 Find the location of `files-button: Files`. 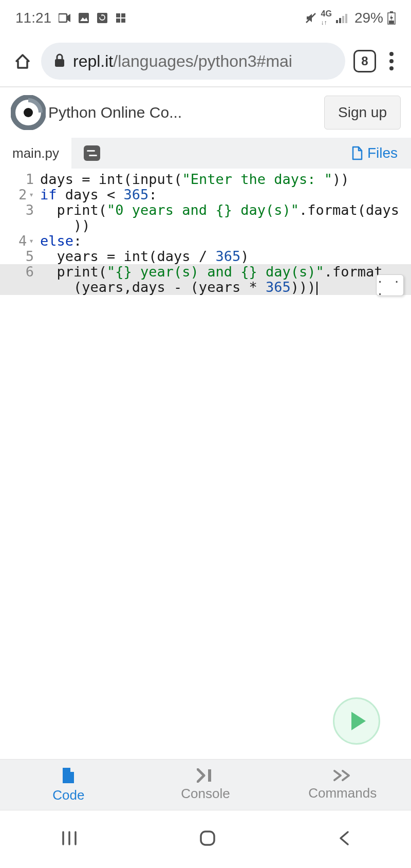

files-button: Files is located at coordinates (374, 153).